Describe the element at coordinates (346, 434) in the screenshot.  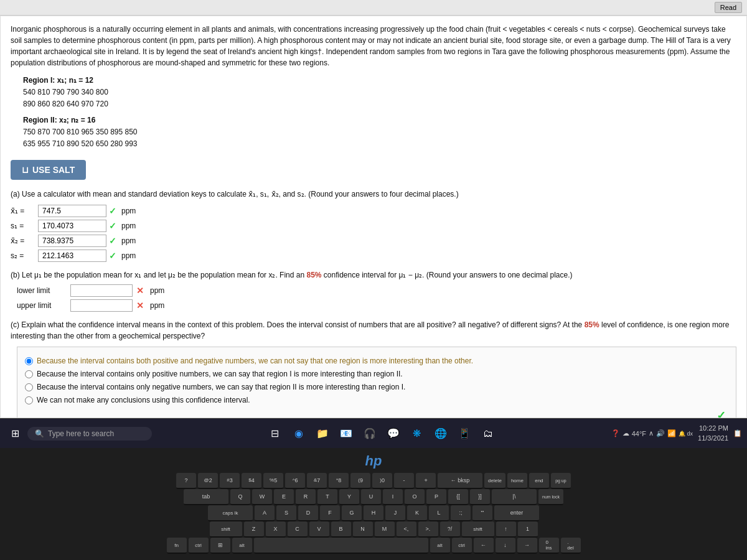
I see `mail-icon: 📧` at that location.